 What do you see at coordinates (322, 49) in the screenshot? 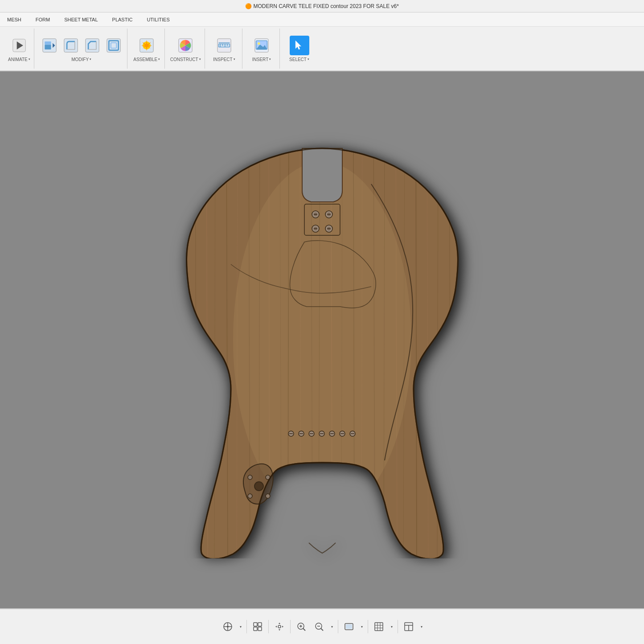
I see `icon-toolbar: ANIMATE ▾` at bounding box center [322, 49].